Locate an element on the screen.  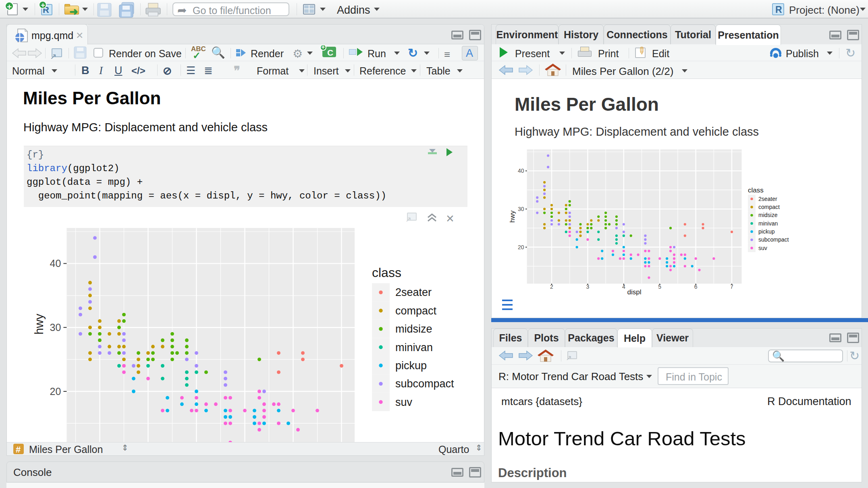
svg-text: 3 is located at coordinates (588, 287).